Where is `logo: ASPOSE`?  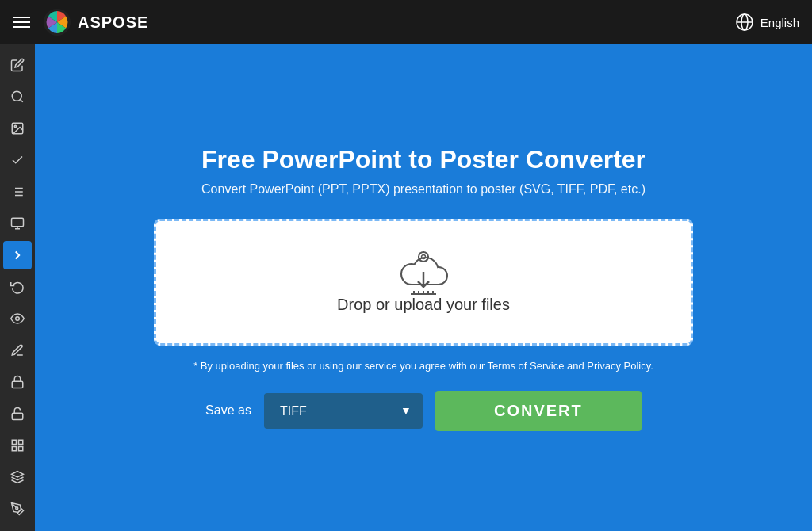 logo: ASPOSE is located at coordinates (95, 22).